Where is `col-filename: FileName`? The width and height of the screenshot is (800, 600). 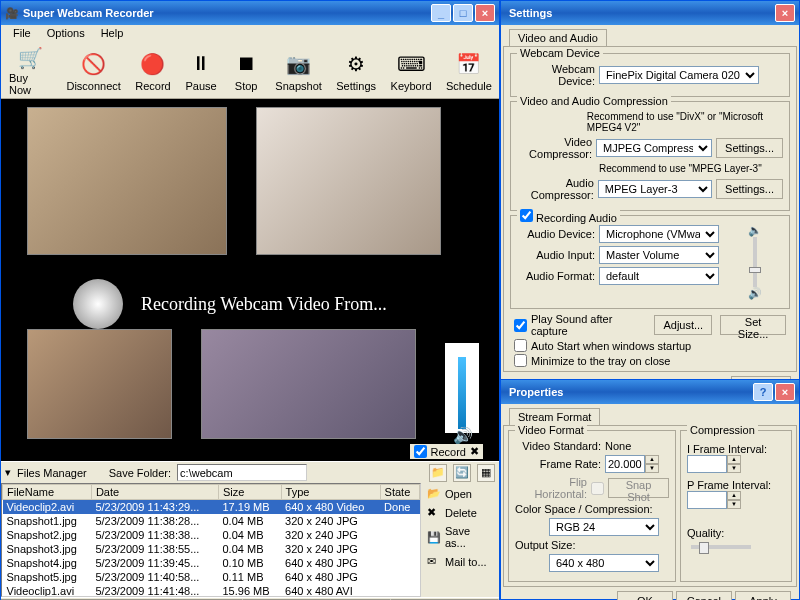 col-filename: FileName is located at coordinates (48, 492).